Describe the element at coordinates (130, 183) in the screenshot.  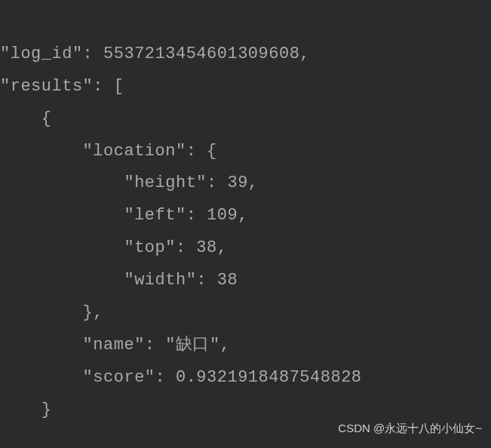
I see `code-line: "height": 39,` at that location.